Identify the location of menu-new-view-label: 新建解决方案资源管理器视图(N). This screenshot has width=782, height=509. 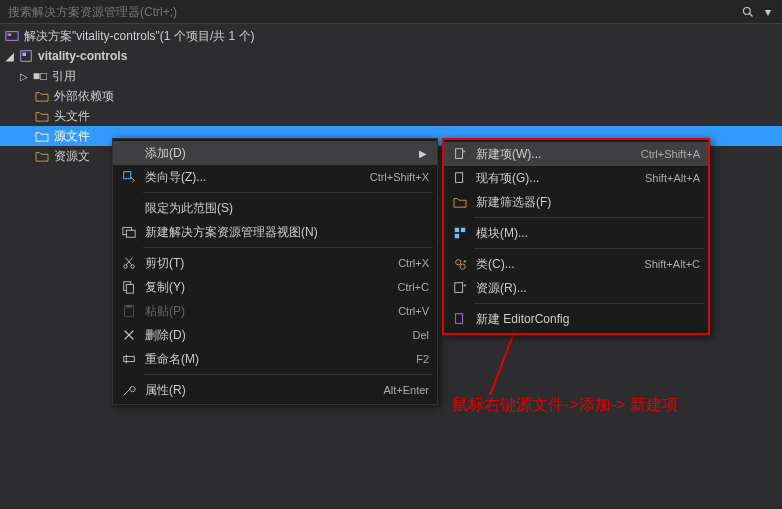
(285, 232).